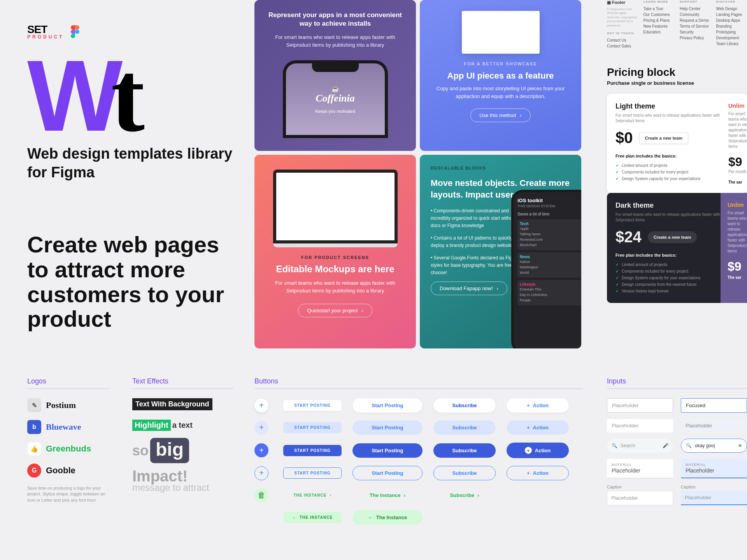 Image resolution: width=747 pixels, height=560 pixels. Describe the element at coordinates (388, 517) in the screenshot. I see `instance-button: ←The Instance` at that location.